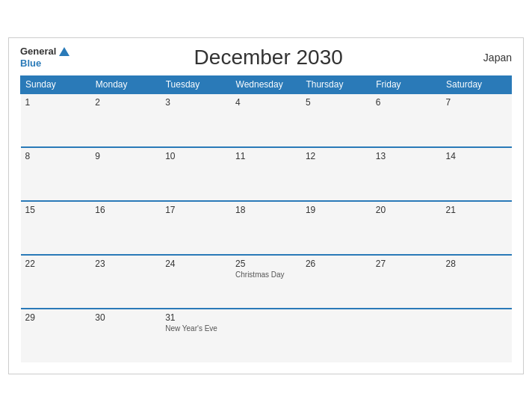  I want to click on calendar-day-cell: 17, so click(196, 228).